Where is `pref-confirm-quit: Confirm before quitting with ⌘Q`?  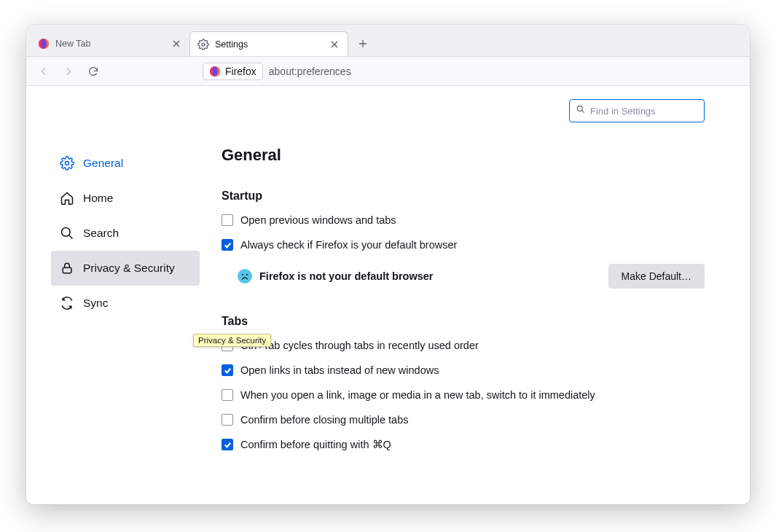
pref-confirm-quit: Confirm before quitting with ⌘Q is located at coordinates (463, 445).